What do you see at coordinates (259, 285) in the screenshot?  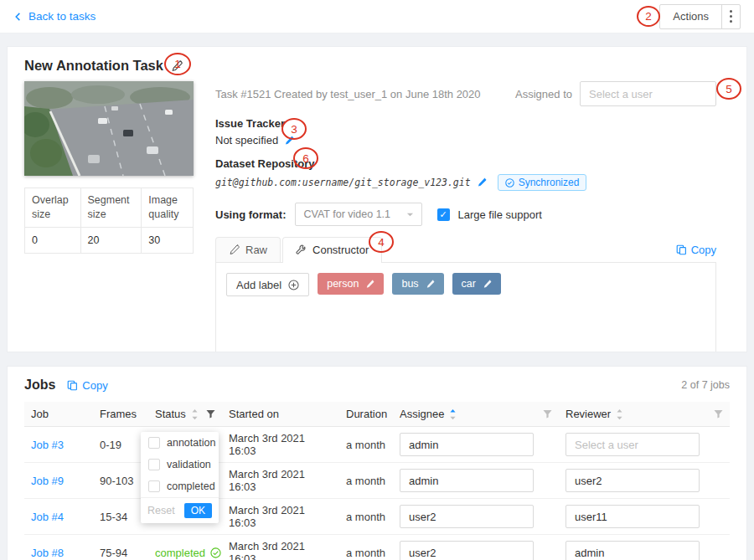 I see `add-label-text: Add label` at bounding box center [259, 285].